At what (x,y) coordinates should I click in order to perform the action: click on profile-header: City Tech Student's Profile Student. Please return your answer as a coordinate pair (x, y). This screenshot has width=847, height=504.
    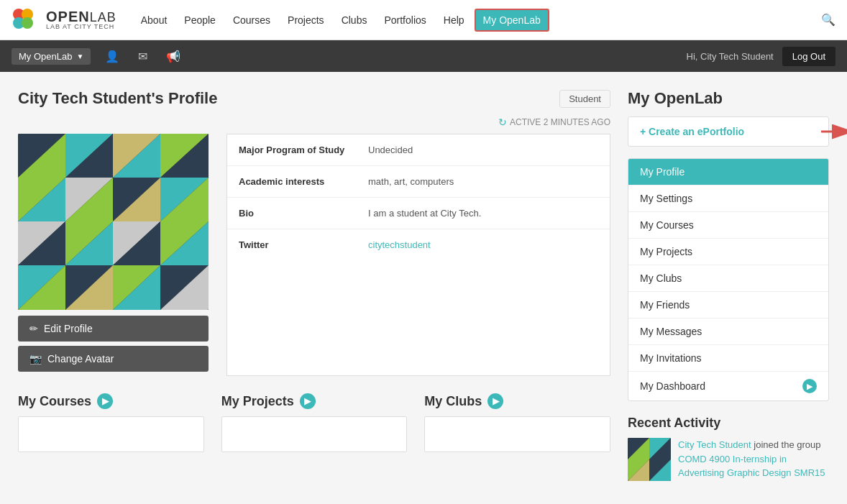
    Looking at the image, I should click on (314, 98).